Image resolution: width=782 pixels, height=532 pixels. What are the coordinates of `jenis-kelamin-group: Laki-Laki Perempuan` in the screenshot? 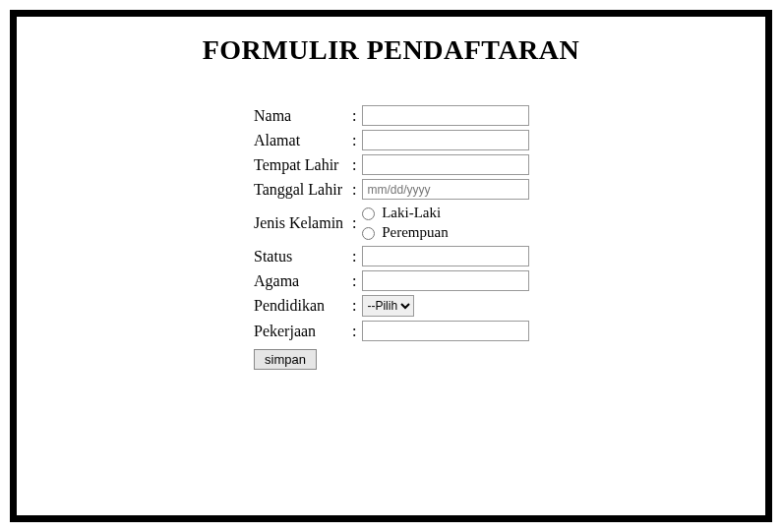 It's located at (446, 222).